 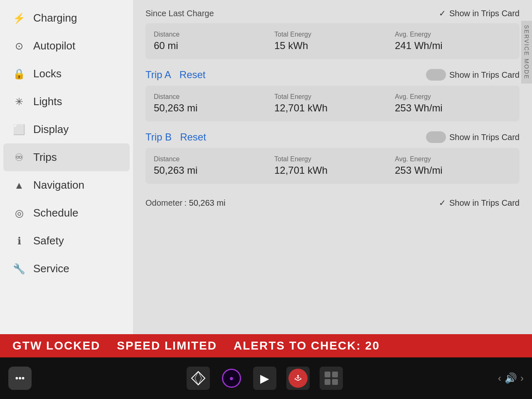 I want to click on trip-a-card: Distance 50,263 mi Total Energy 12,701 k…, so click(x=332, y=103).